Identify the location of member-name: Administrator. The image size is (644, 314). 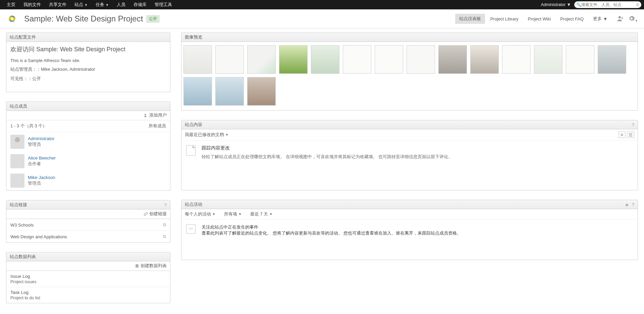
(41, 139).